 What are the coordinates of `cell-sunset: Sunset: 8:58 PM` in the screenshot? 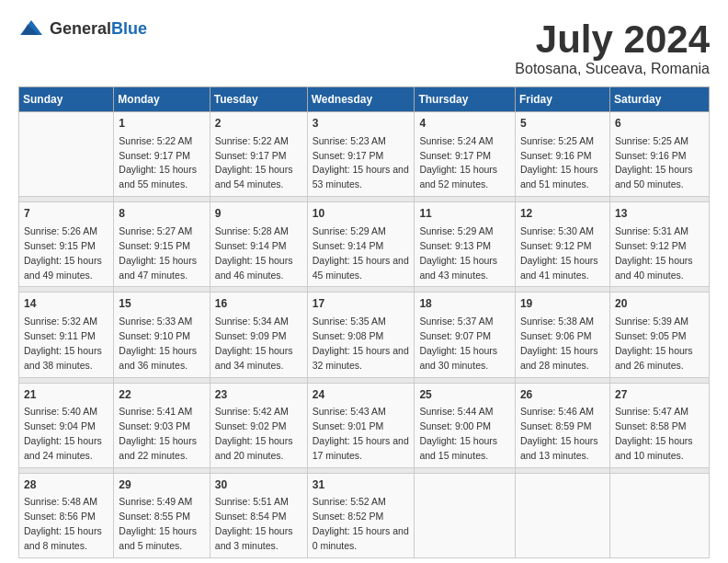 It's located at (651, 426).